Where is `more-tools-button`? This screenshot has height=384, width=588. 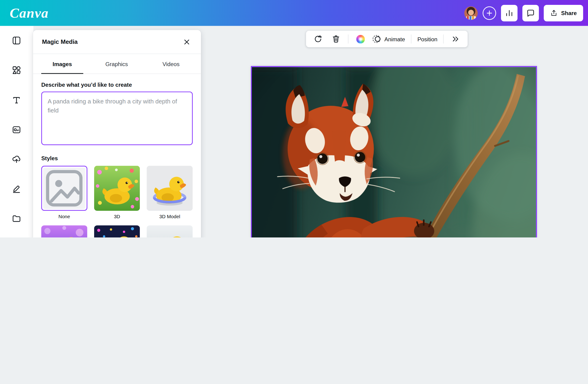
more-tools-button is located at coordinates (456, 39).